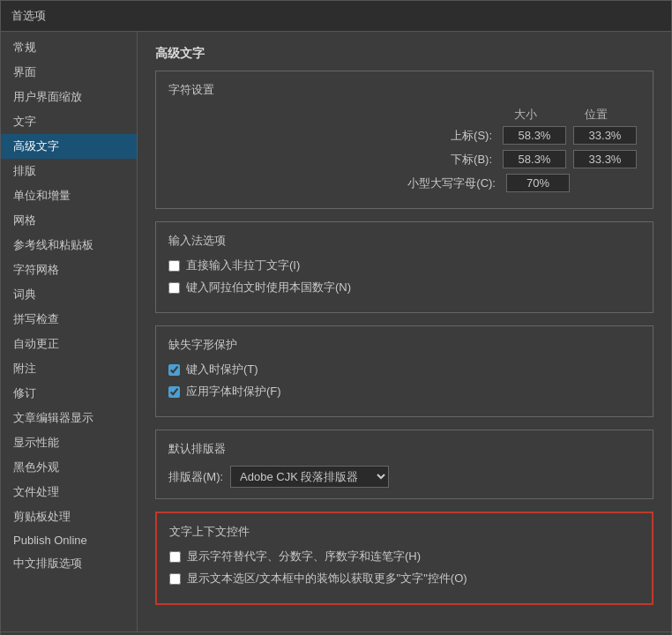 The width and height of the screenshot is (672, 635). Describe the element at coordinates (268, 288) in the screenshot. I see `input-method-option2-label: 键入阿拉伯文时使用本国数字(N)` at that location.